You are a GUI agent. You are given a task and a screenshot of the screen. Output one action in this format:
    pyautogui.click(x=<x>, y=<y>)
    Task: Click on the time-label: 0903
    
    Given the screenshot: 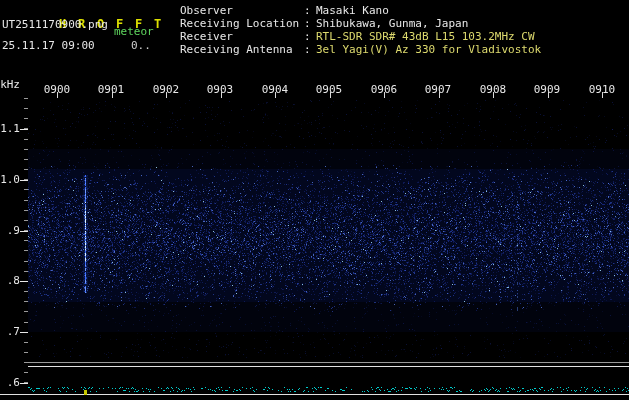 What is the action you would take?
    pyautogui.click(x=220, y=90)
    